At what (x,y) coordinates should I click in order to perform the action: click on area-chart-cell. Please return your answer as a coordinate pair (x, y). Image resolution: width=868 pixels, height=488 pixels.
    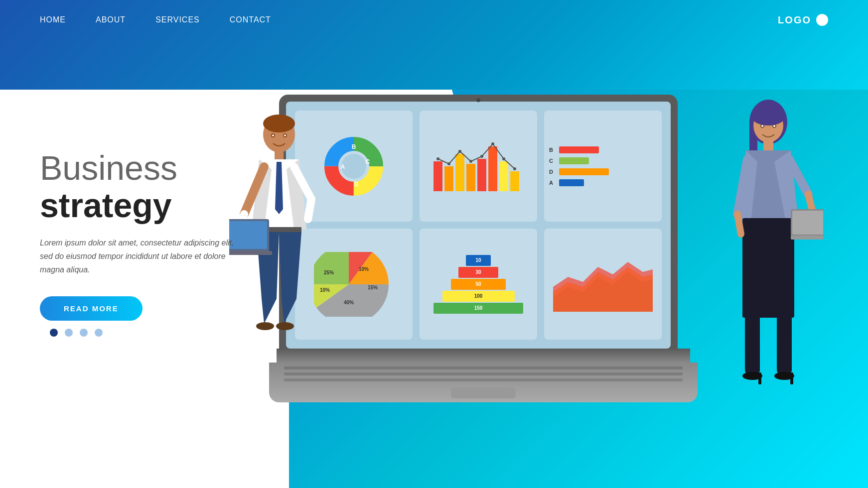
    Looking at the image, I should click on (603, 284).